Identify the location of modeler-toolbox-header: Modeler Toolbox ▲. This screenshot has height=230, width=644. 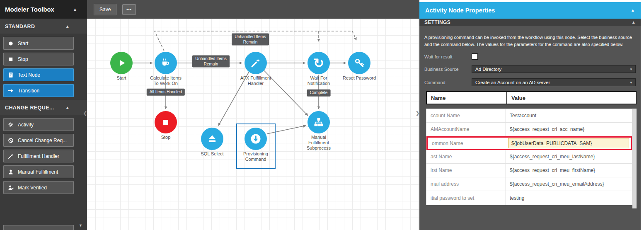
(44, 9).